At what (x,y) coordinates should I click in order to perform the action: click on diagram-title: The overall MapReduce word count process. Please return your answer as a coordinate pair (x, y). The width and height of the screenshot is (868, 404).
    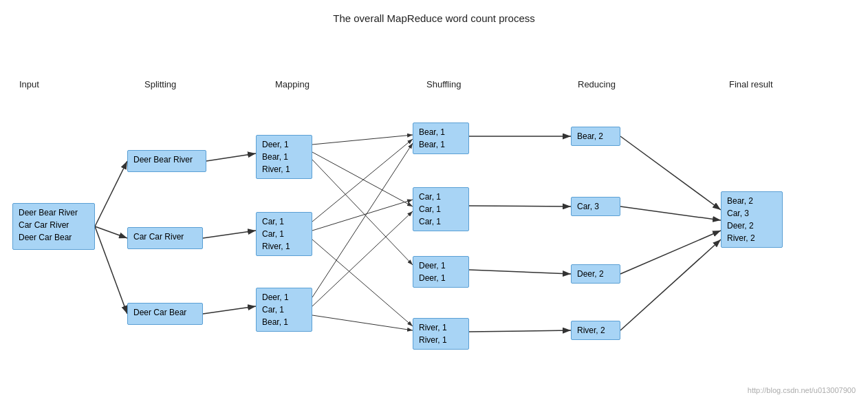
    Looking at the image, I should click on (434, 12).